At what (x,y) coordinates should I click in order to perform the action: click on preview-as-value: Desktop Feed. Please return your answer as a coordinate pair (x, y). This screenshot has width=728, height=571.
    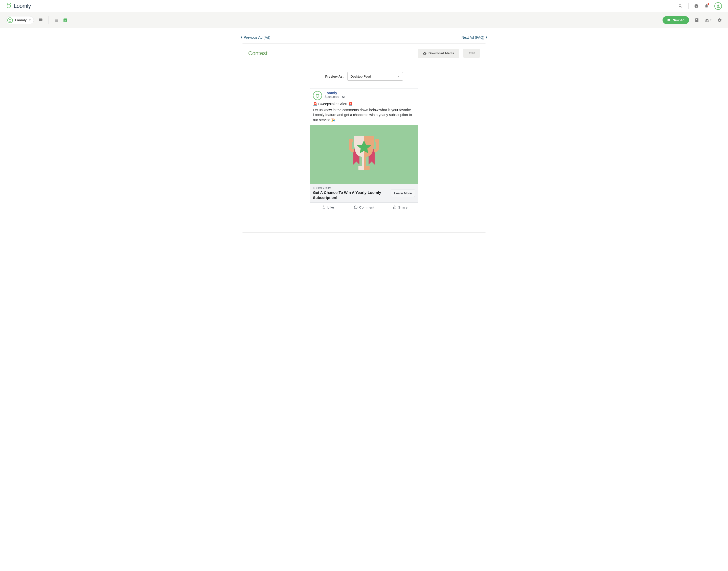
    Looking at the image, I should click on (361, 76).